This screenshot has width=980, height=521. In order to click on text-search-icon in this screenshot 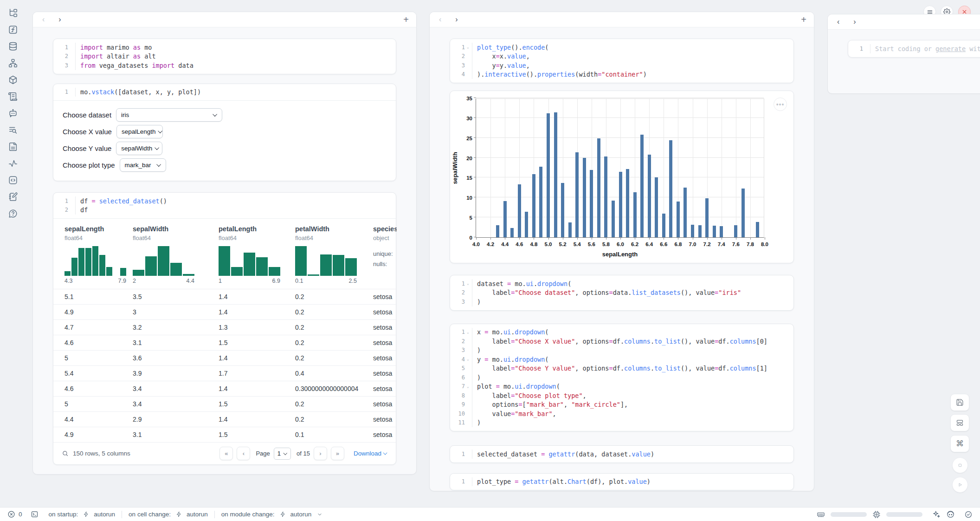, I will do `click(13, 130)`.